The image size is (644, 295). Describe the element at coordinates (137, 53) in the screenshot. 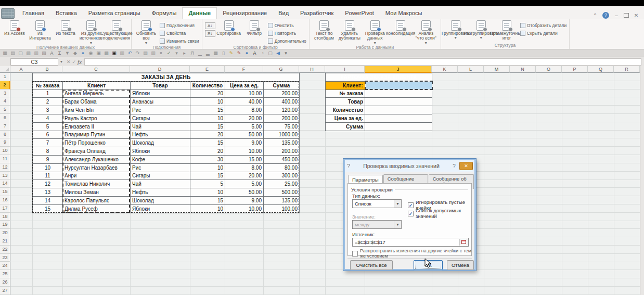

I see `redo-icon: ↷` at that location.